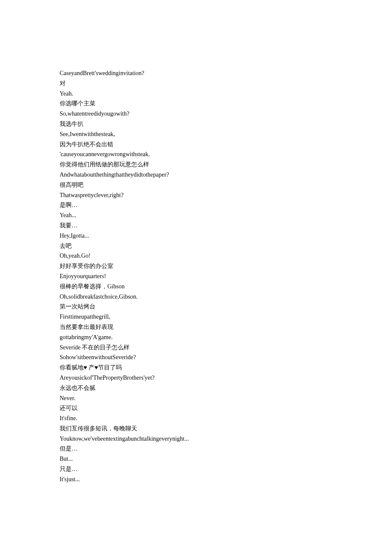 This screenshot has height=555, width=392. Describe the element at coordinates (196, 73) in the screenshot. I see `text-line: CaseyandBrett'sweddinginvitation?` at that location.